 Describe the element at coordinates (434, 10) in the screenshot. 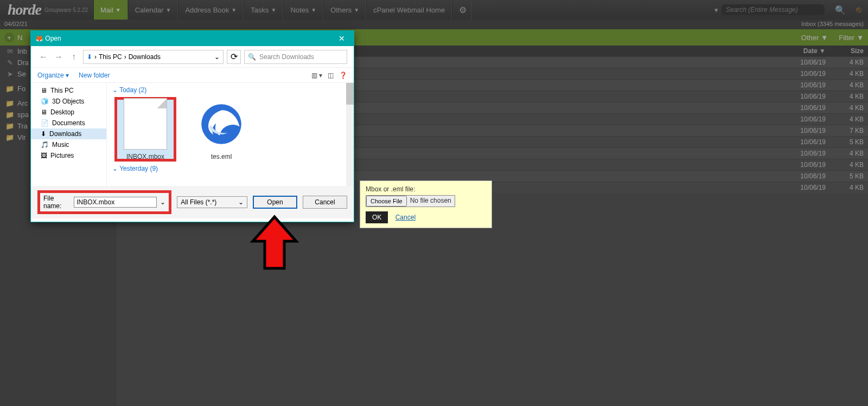

I see `top-menubar: horde Groupware 5.2.22 Mail▼ Calendar▼ A…` at that location.